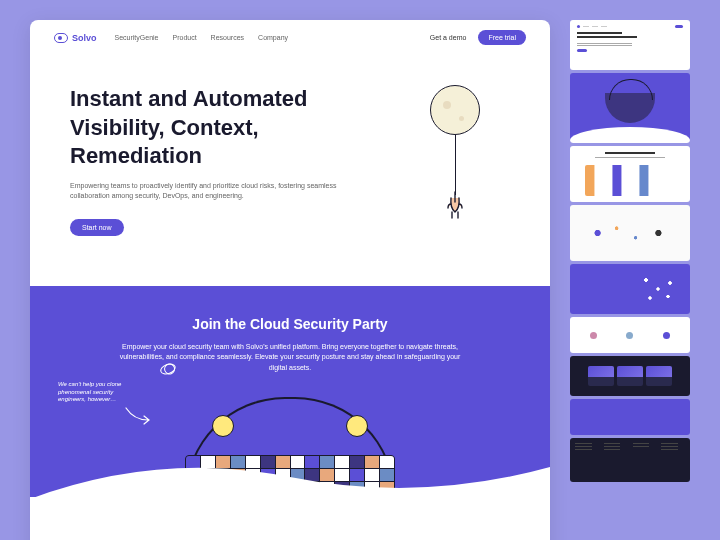  What do you see at coordinates (290, 518) in the screenshot?
I see `wave-divider` at bounding box center [290, 518].